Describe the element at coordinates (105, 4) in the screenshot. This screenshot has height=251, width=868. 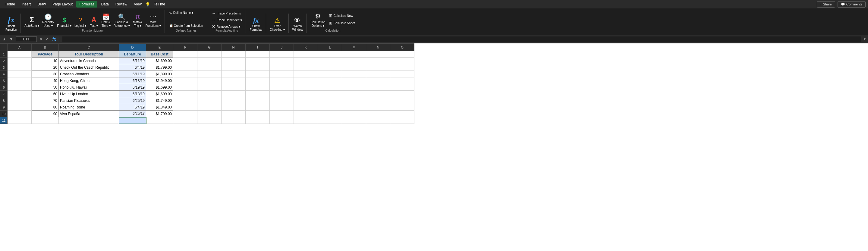
I see `menu-item-data: Data` at that location.